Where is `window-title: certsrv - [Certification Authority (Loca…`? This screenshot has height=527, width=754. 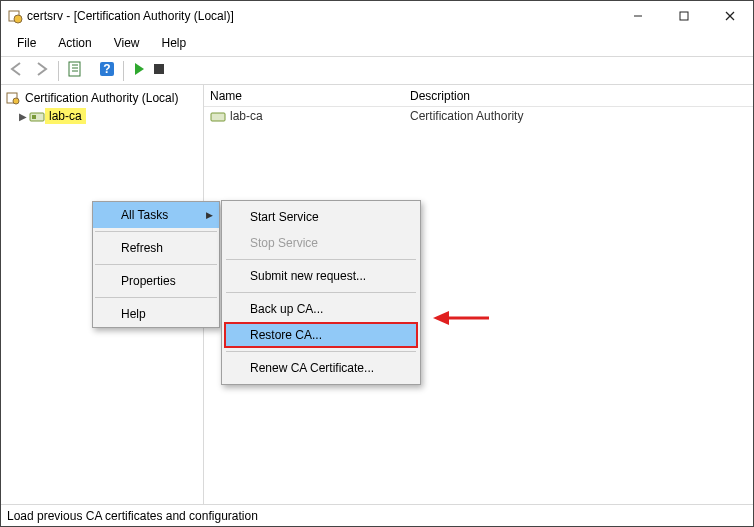 window-title: certsrv - [Certification Authority (Loca… is located at coordinates (130, 16).